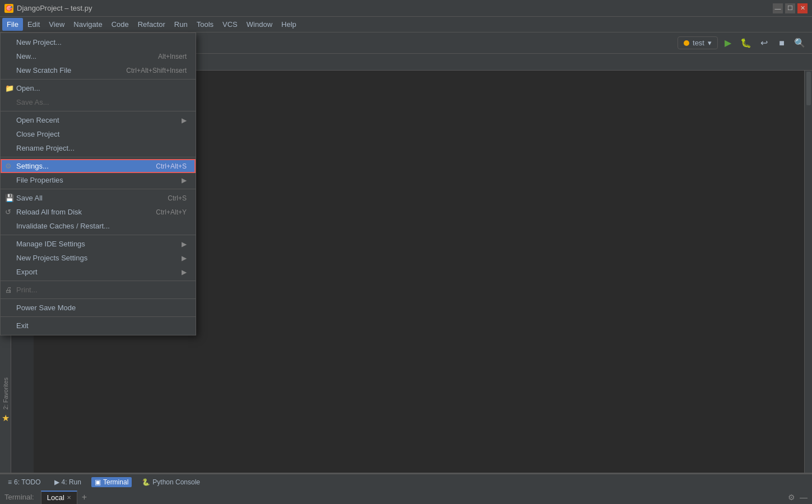  I want to click on submenu-arrow-nps: ▶, so click(184, 258).